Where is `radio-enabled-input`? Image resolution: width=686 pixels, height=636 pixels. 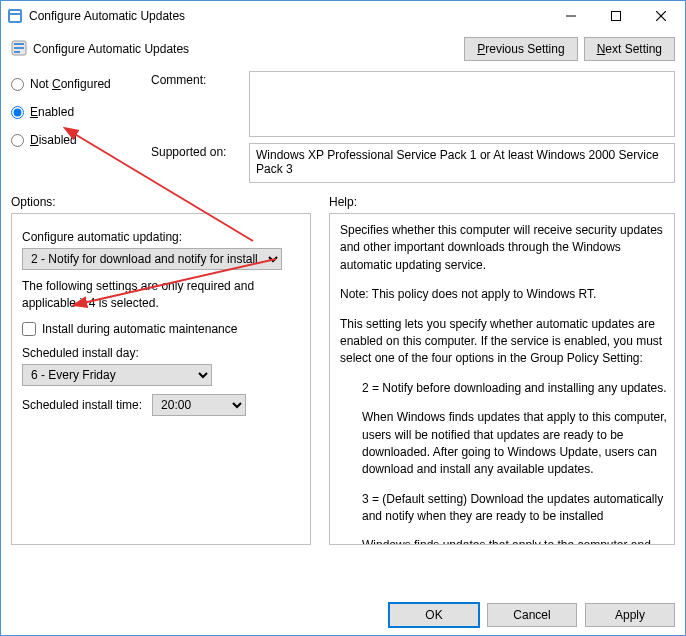 radio-enabled-input is located at coordinates (18, 112).